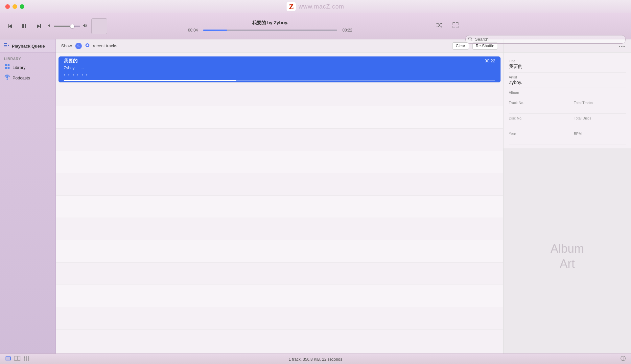 The height and width of the screenshot is (364, 631). I want to click on sidebar-playback-queue-label: Playback Queue, so click(28, 46).